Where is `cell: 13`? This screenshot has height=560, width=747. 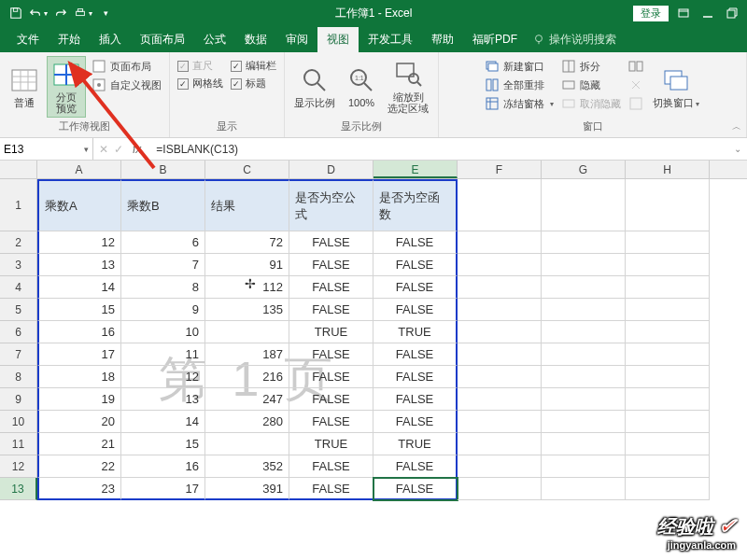 cell: 13 is located at coordinates (163, 399).